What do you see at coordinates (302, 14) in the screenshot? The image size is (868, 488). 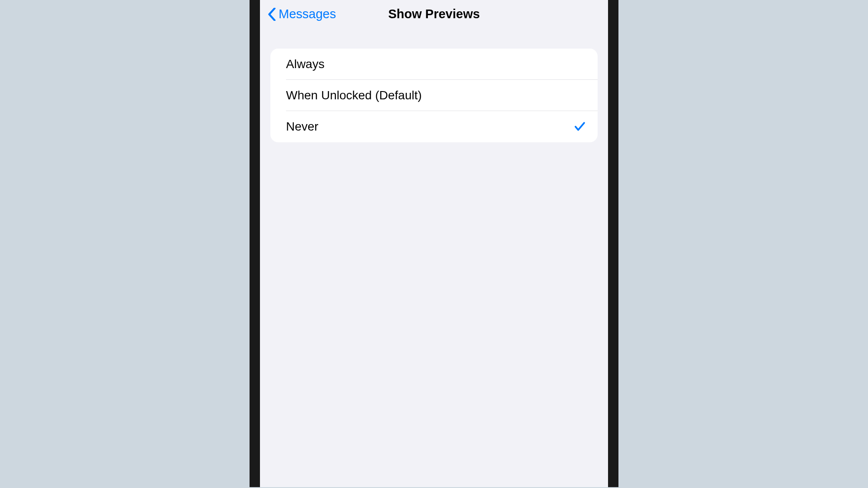 I see `back-button: Messages` at bounding box center [302, 14].